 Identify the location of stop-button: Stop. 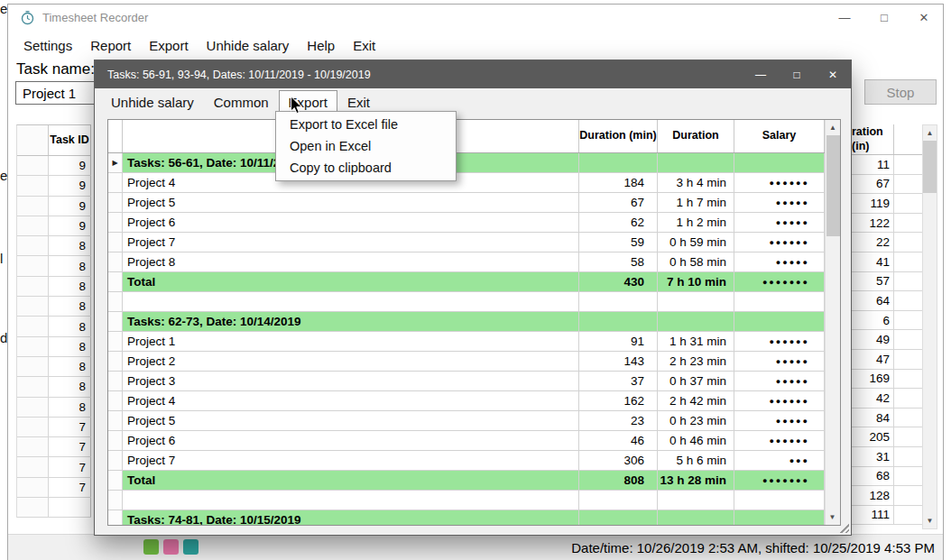
(900, 92).